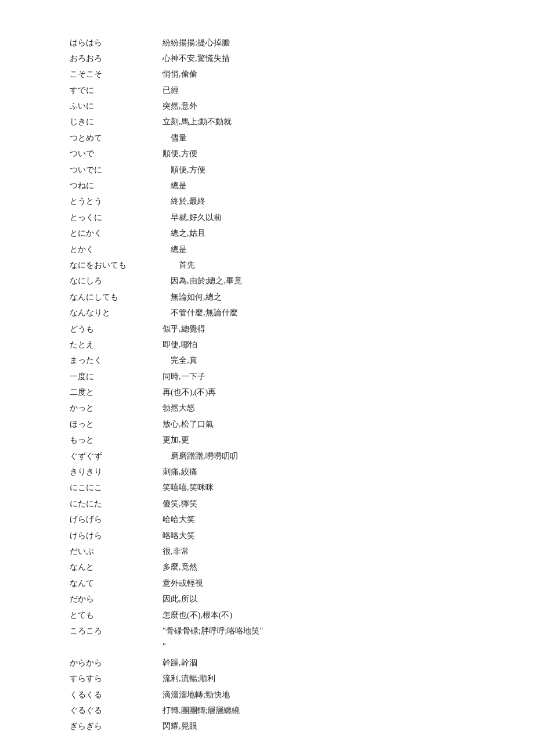 The image size is (534, 756). Describe the element at coordinates (319, 202) in the screenshot. I see `chinese-definition: 終於,最終` at that location.